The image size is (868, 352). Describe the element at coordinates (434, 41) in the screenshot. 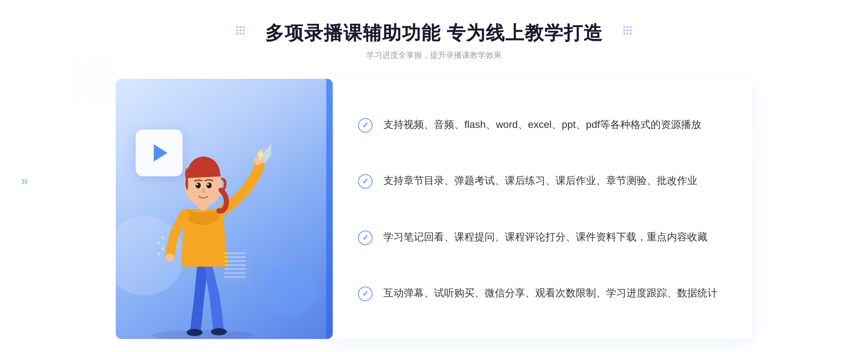

I see `header-section: 多项录播课辅助功能 专为线上教学打造 学习进度全掌握，提升录播课教学效果` at that location.